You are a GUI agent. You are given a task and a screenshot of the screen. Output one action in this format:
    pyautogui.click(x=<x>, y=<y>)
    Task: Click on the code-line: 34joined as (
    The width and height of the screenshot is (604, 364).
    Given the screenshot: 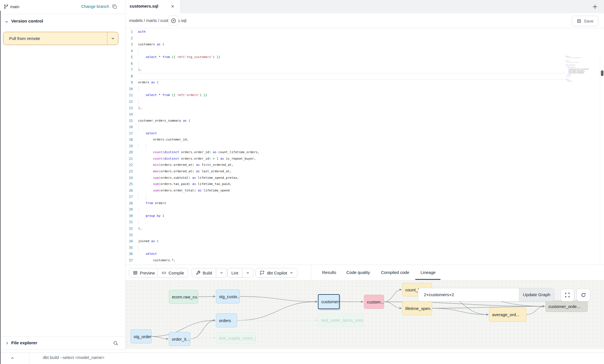 What is the action you would take?
    pyautogui.click(x=365, y=242)
    